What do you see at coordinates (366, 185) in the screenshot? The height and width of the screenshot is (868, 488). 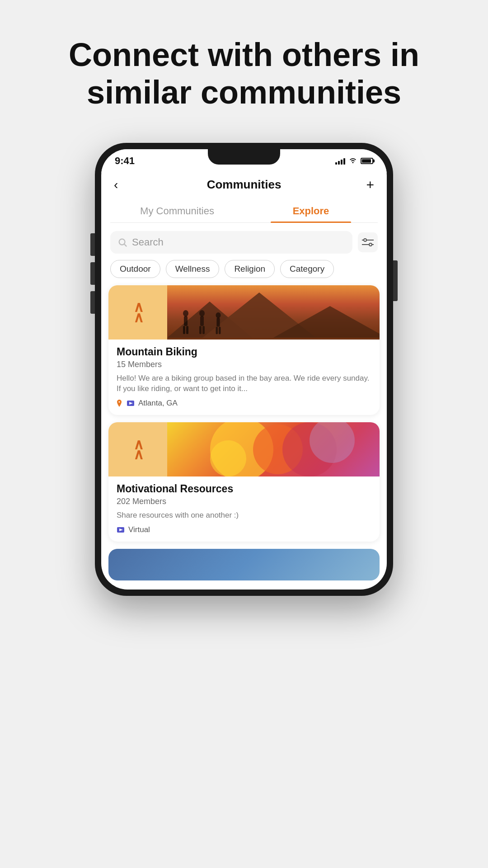 I see `add-button: +` at bounding box center [366, 185].